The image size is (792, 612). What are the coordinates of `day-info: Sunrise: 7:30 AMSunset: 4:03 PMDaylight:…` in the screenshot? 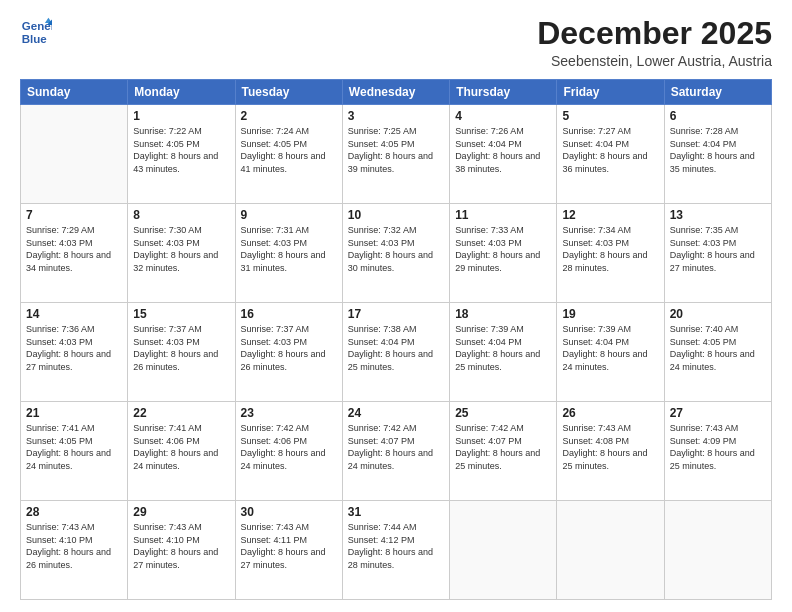 It's located at (181, 249).